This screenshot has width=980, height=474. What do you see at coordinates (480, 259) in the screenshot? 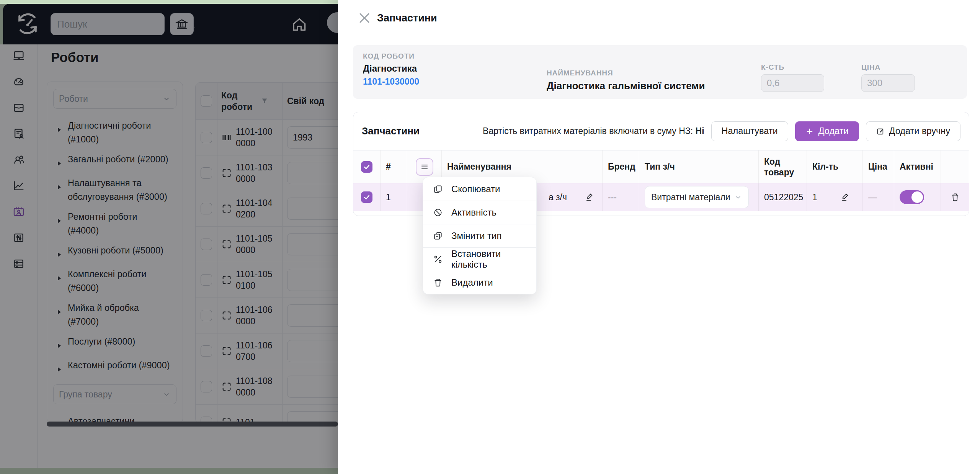
I see `menu-item-set-quantity: Встановити кількість` at bounding box center [480, 259].